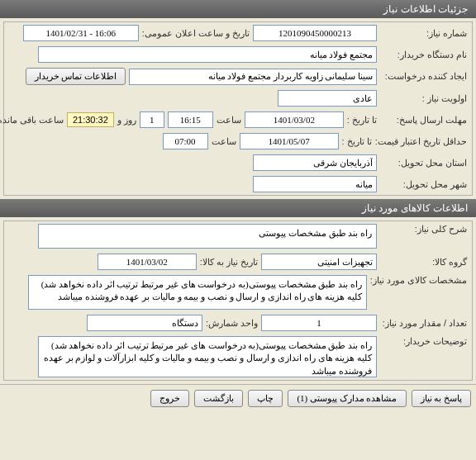 The height and width of the screenshot is (460, 476). I want to click on province-label: استان محل تحویل:, so click(423, 164).